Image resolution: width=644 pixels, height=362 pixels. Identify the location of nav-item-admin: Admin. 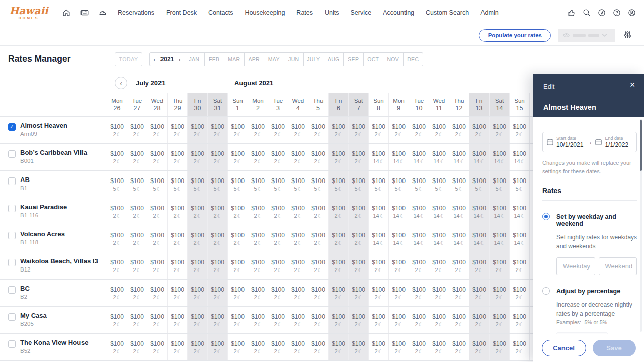
(489, 13).